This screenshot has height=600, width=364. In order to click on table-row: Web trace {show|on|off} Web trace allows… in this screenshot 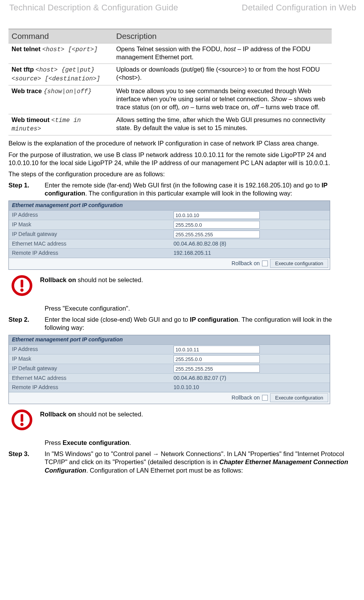, I will do `click(170, 100)`.